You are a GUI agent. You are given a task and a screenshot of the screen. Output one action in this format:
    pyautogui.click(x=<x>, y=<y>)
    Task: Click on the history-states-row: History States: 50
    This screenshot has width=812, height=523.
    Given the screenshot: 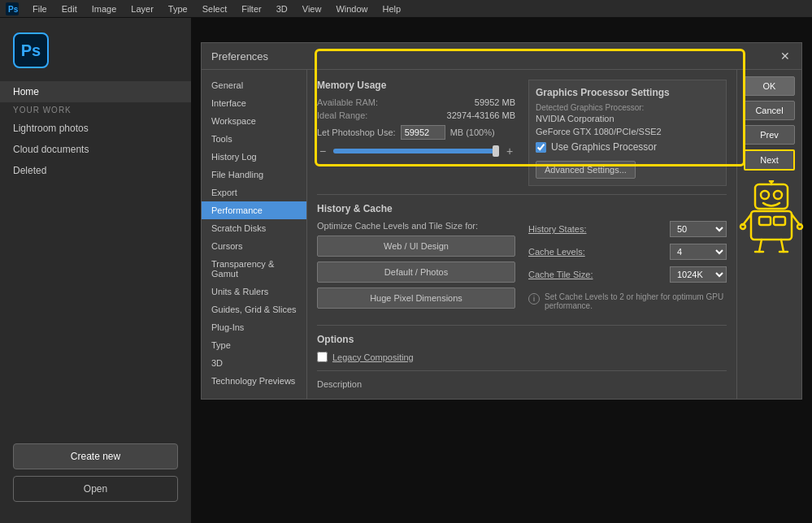 What is the action you would take?
    pyautogui.click(x=627, y=229)
    